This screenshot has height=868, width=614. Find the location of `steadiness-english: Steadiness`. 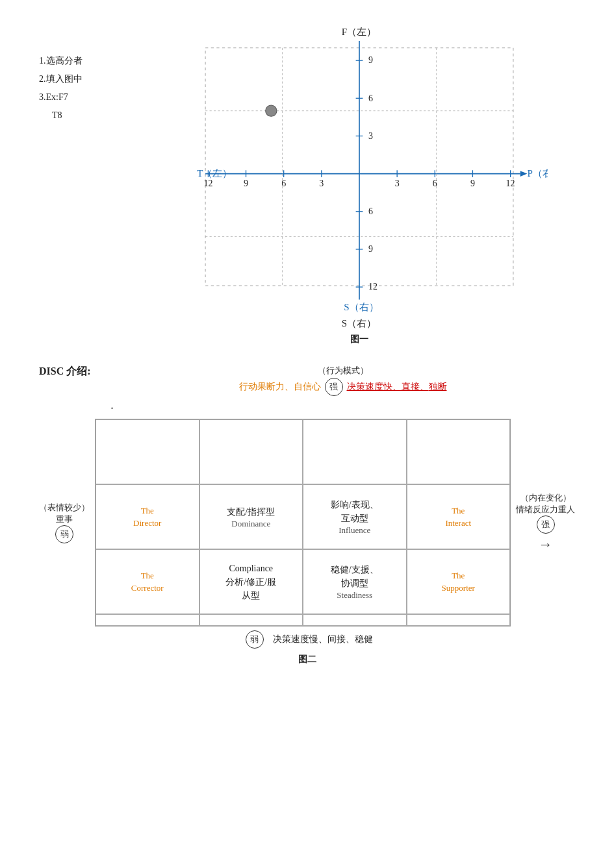

steadiness-english: Steadiness is located at coordinates (355, 595).